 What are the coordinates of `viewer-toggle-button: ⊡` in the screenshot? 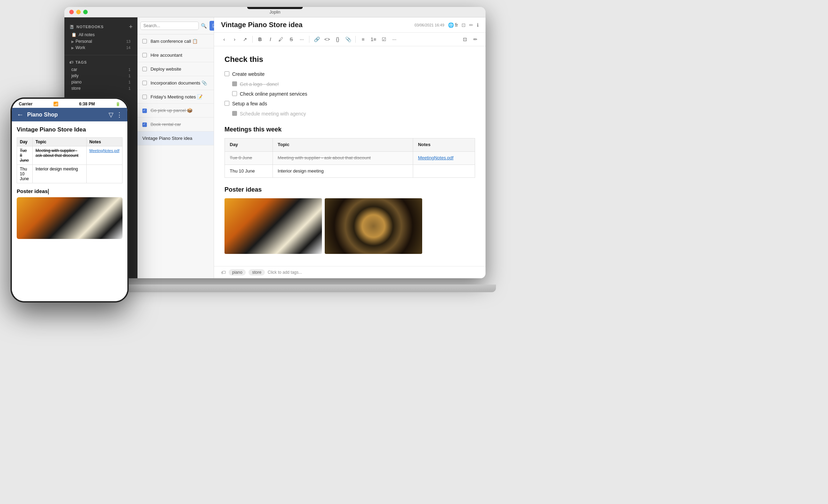 It's located at (465, 39).